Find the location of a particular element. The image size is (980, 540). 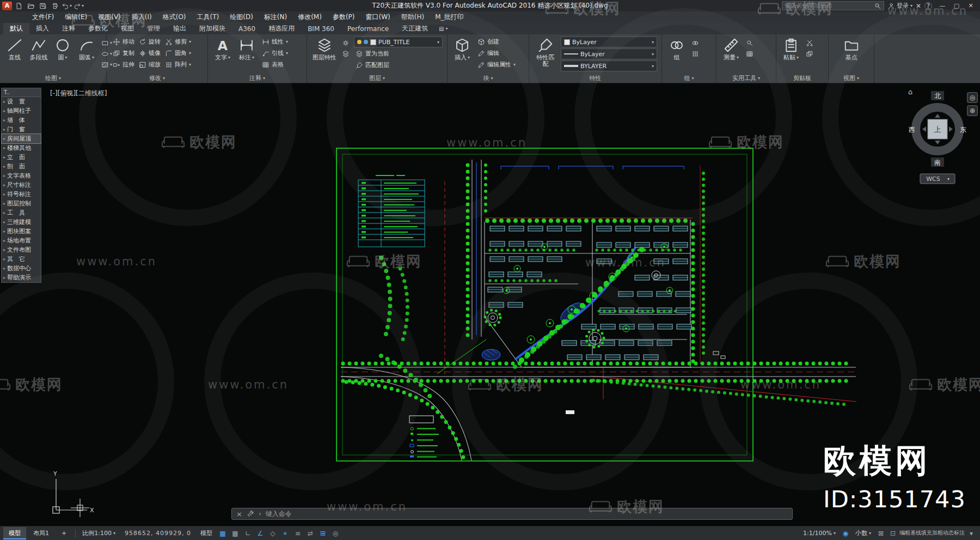

help-icon: ? is located at coordinates (928, 6).